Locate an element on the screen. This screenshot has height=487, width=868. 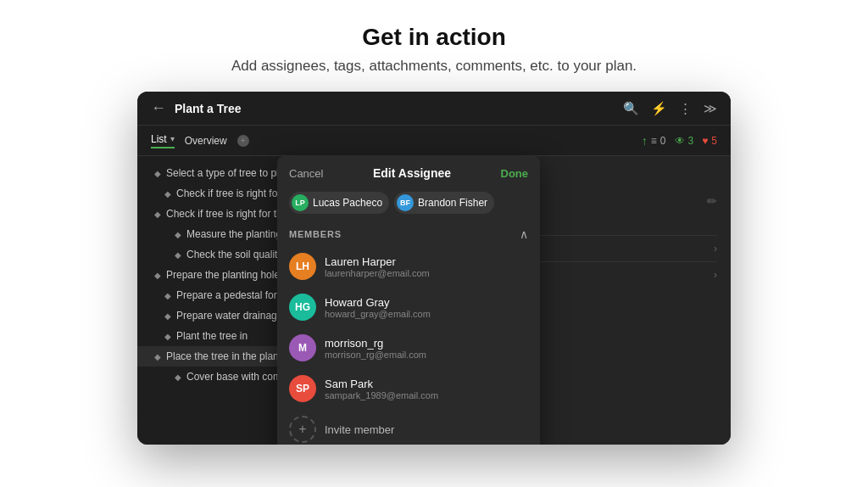
avatar-lauren: LH is located at coordinates (303, 266).